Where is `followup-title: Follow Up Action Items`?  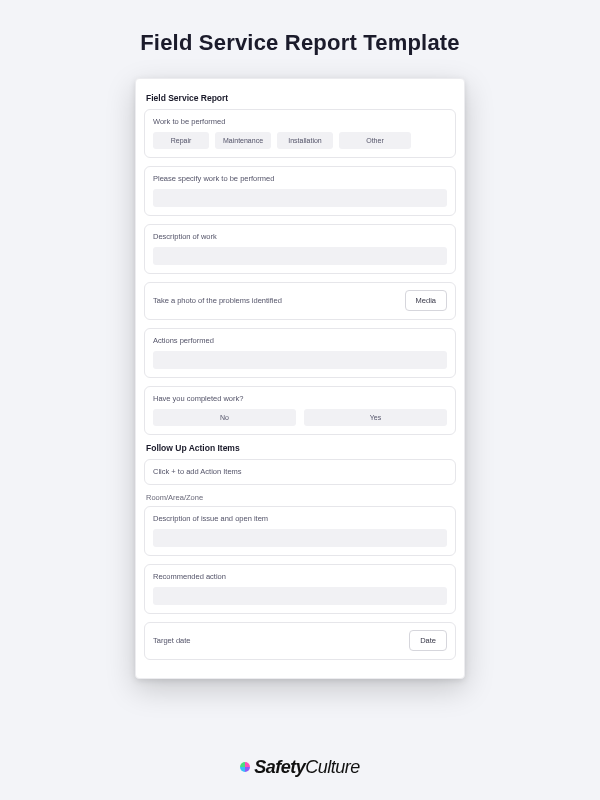 followup-title: Follow Up Action Items is located at coordinates (300, 448).